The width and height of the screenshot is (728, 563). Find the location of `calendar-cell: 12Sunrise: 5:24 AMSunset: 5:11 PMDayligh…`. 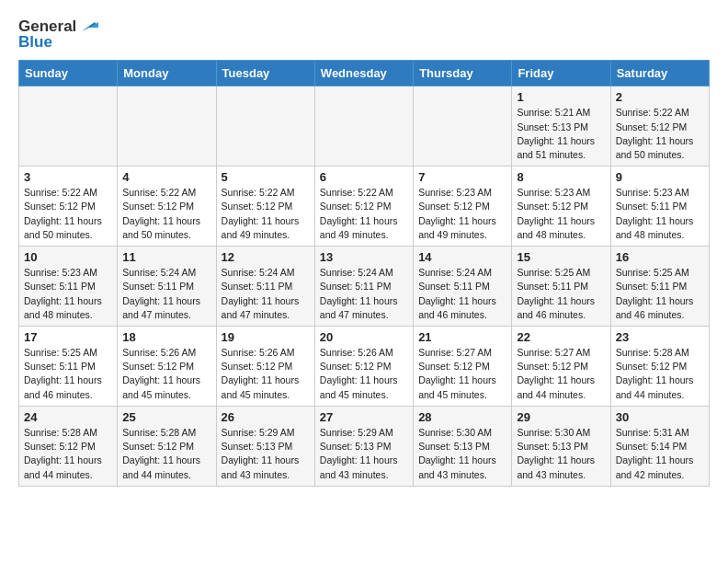

calendar-cell: 12Sunrise: 5:24 AMSunset: 5:11 PMDayligh… is located at coordinates (265, 287).